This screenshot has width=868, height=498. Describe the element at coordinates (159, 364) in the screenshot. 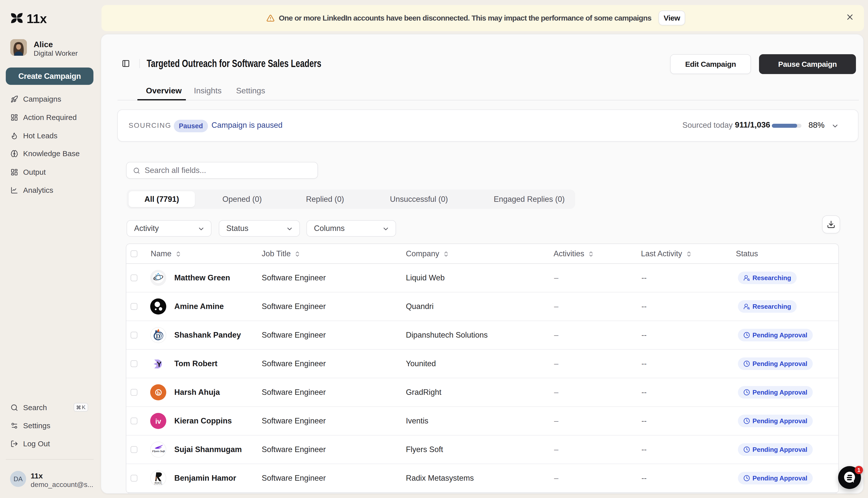

I see `svg-text: Y` at that location.